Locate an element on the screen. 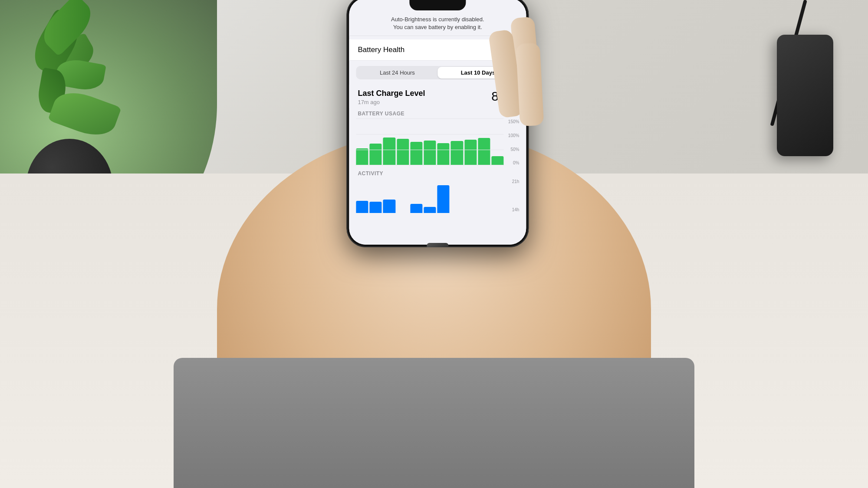 The image size is (868, 488). phone-notch is located at coordinates (437, 5).